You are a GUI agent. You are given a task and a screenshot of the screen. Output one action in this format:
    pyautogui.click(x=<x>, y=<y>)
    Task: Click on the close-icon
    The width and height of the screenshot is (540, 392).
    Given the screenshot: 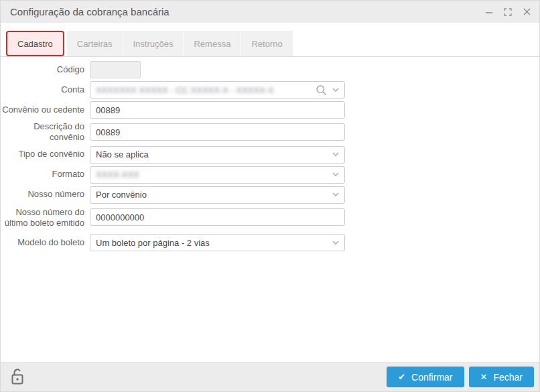 What is the action you would take?
    pyautogui.click(x=527, y=12)
    